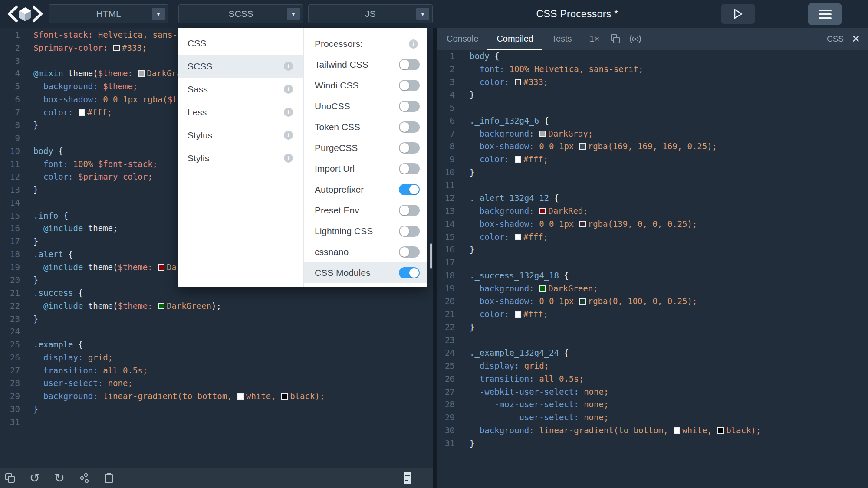 Image resolution: width=868 pixels, height=488 pixels. I want to click on broadcast-icon, so click(635, 39).